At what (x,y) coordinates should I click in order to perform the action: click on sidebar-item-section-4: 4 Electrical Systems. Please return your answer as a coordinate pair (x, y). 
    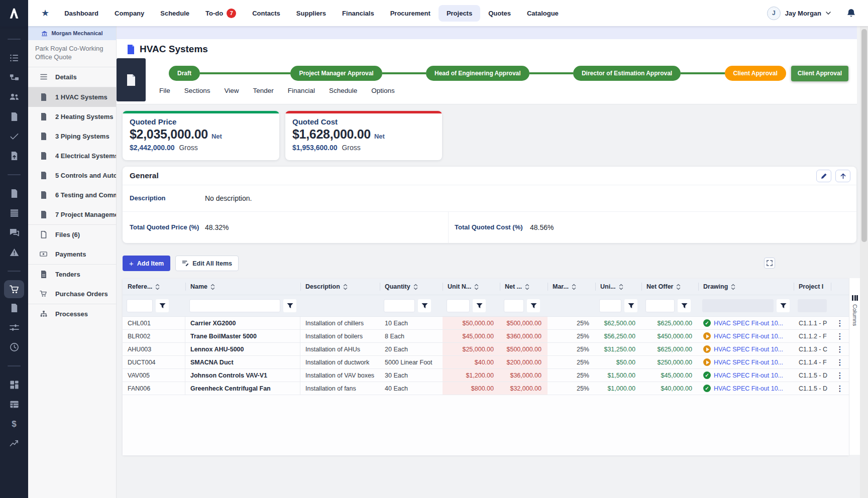
    Looking at the image, I should click on (72, 156).